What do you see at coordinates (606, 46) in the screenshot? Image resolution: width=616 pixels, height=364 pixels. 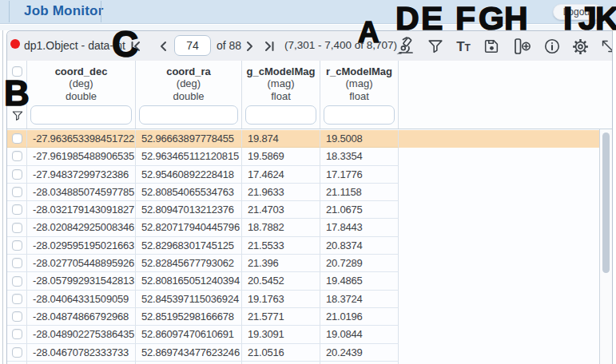 I see `expand-button` at bounding box center [606, 46].